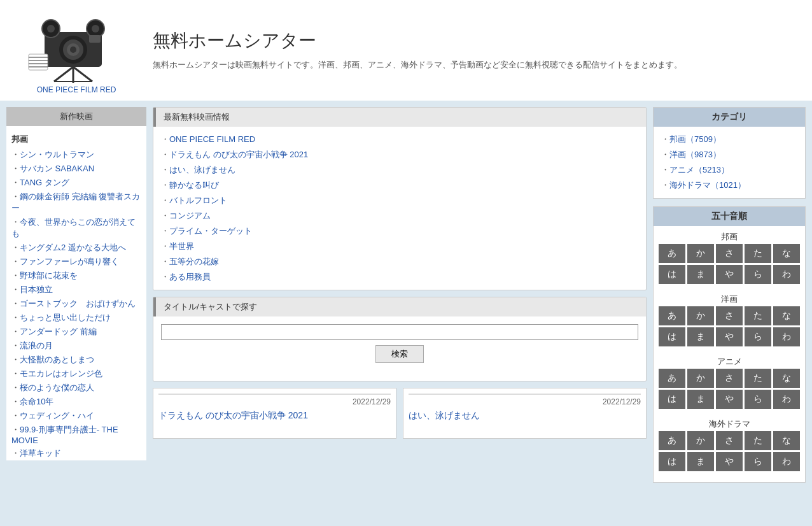 The width and height of the screenshot is (812, 526). What do you see at coordinates (74, 228) in the screenshot?
I see `sidebar-movie-link: 今夜、世界からこの恋が消えても` at bounding box center [74, 228].